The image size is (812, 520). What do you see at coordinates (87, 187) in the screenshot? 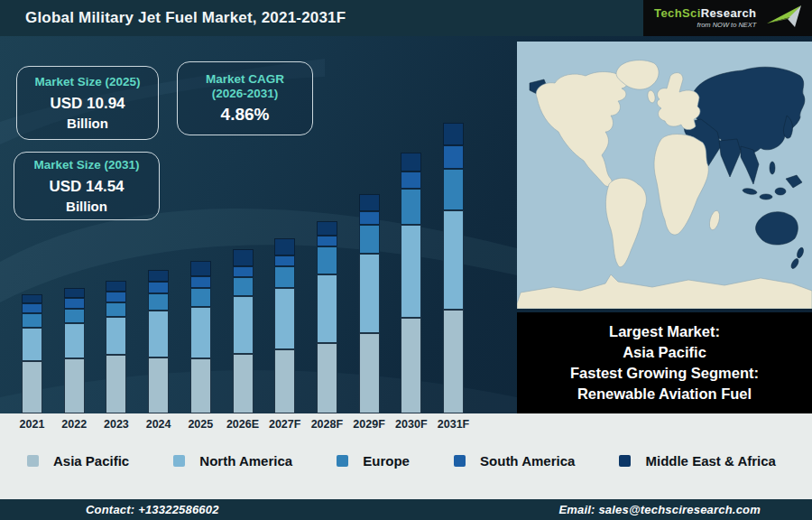
I see `stat-value: USD 14.54` at bounding box center [87, 187].